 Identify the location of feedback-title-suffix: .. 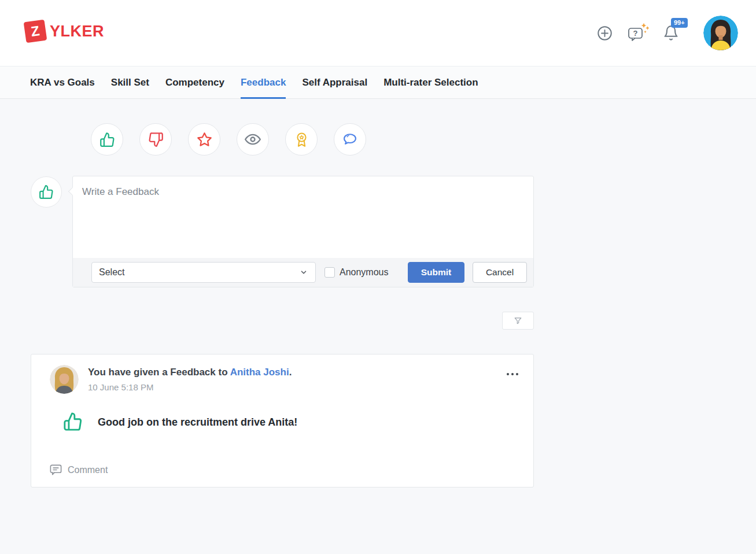
(290, 372).